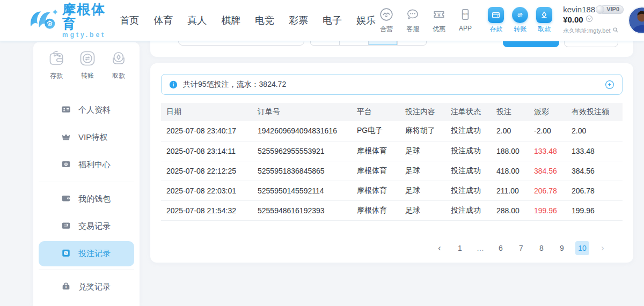  What do you see at coordinates (298, 20) in the screenshot?
I see `nav-item-6: 彩票` at bounding box center [298, 20].